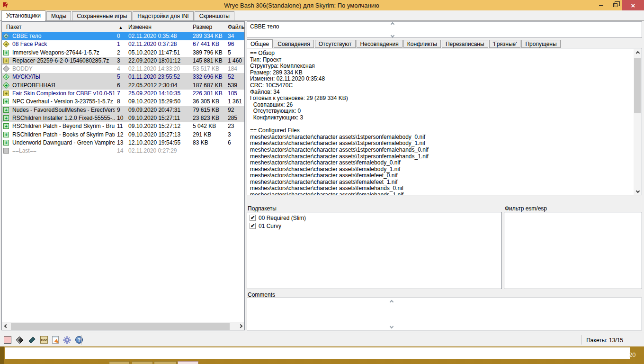 Image resolution: width=644 pixels, height=364 pixels. I want to click on package-row: +RSChildren Patch - Books of Skyrim Patc…, so click(123, 135).